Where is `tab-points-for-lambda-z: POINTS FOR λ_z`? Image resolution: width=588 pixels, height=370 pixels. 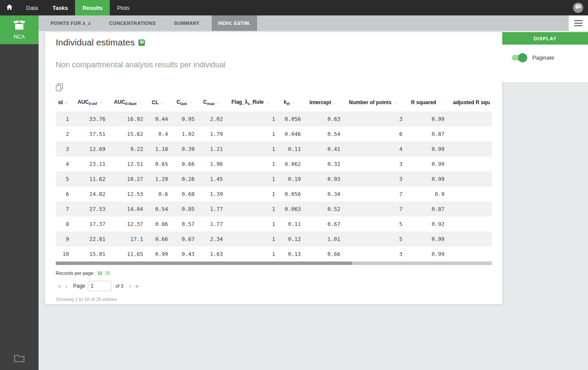
tab-points-for-lambda-z: POINTS FOR λ_z is located at coordinates (71, 23).